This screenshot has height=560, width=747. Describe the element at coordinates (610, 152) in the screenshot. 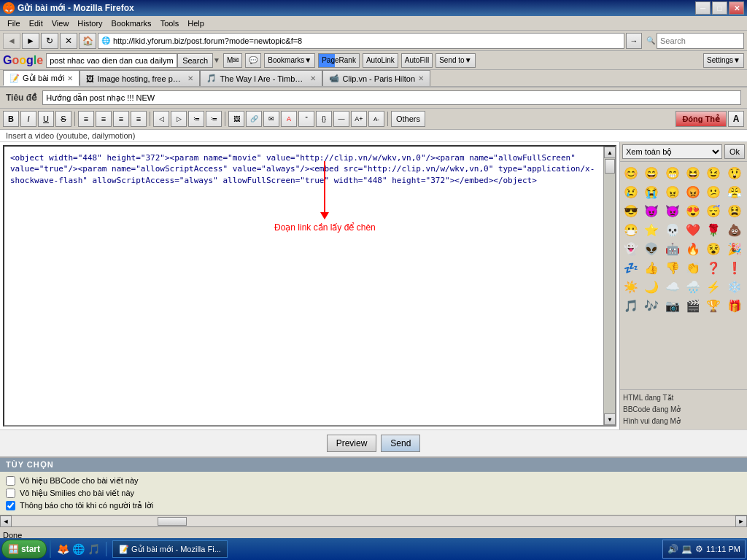

I see `scroll-up-button: ▲` at that location.